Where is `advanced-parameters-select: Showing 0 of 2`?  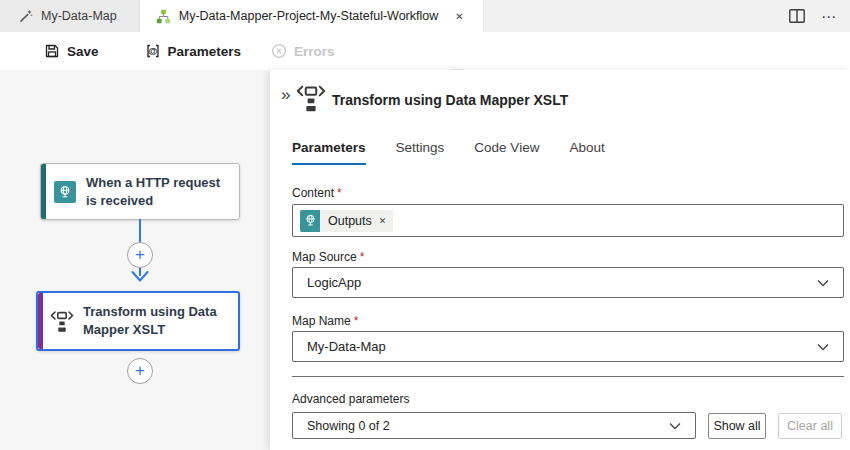
advanced-parameters-select: Showing 0 of 2 is located at coordinates (494, 426).